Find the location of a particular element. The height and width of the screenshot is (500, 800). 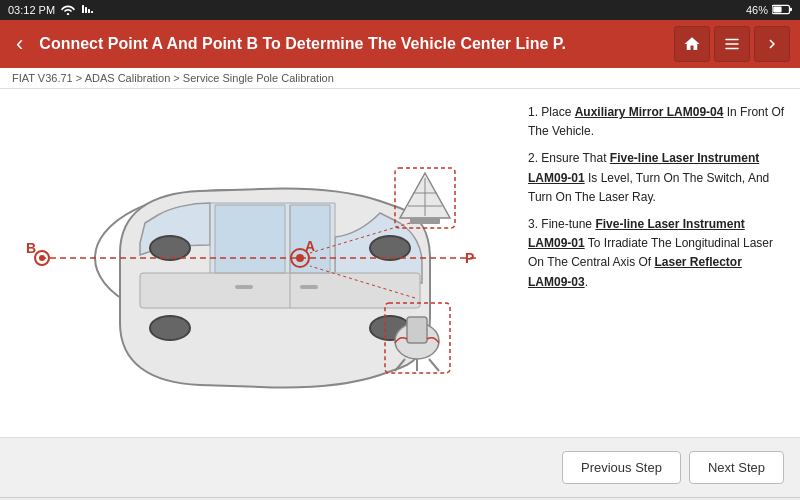

svg-text: B is located at coordinates (31, 248).